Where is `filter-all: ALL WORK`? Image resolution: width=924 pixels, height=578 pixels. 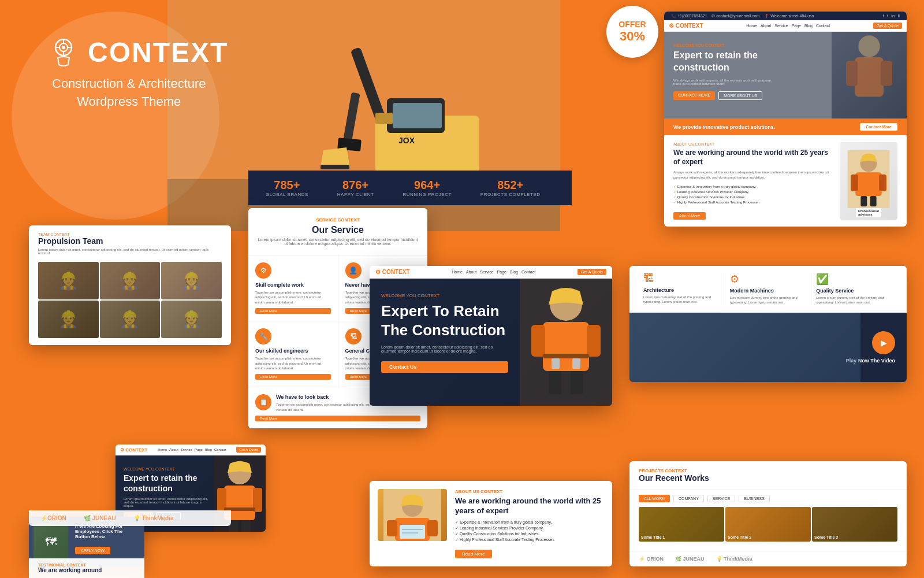 filter-all: ALL WORK is located at coordinates (654, 498).